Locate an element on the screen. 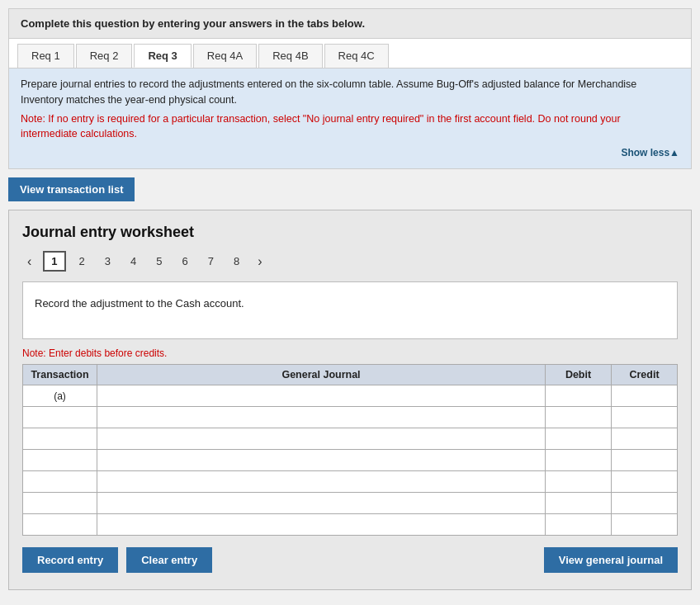  tab-req1: Req 1 is located at coordinates (46, 56).